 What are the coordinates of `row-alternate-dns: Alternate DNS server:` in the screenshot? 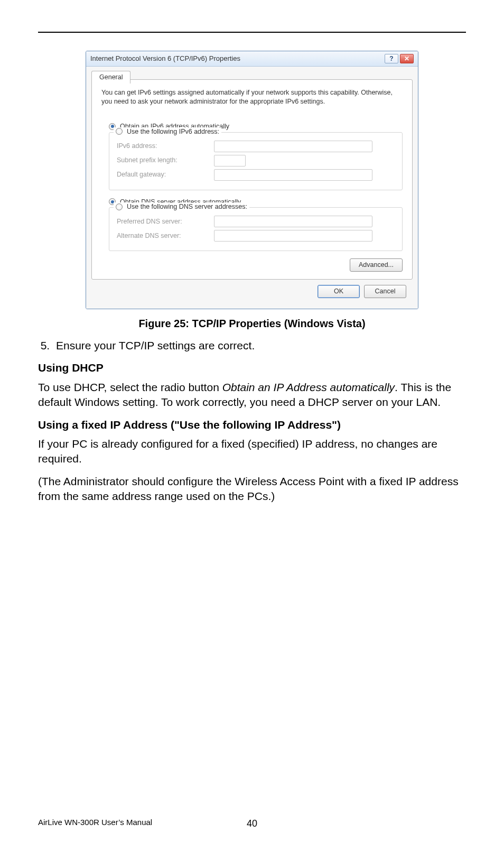 It's located at (256, 236).